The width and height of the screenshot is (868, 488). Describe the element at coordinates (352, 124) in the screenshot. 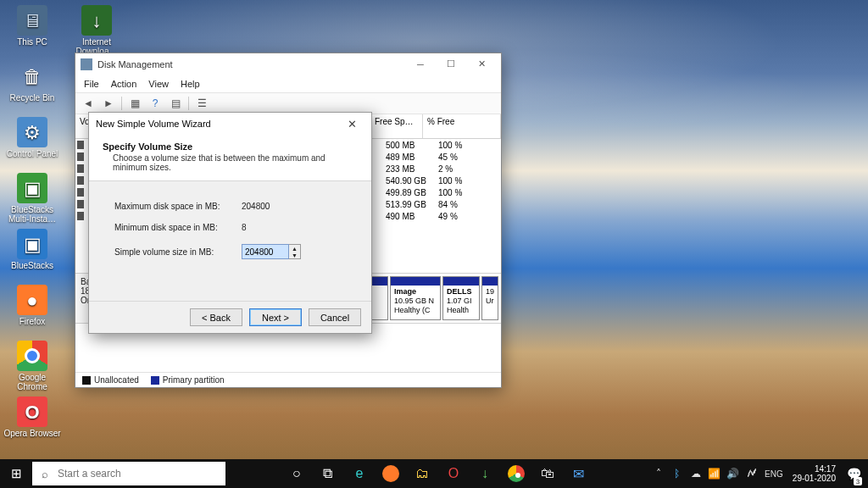

I see `dialog-close-button: ✕` at that location.